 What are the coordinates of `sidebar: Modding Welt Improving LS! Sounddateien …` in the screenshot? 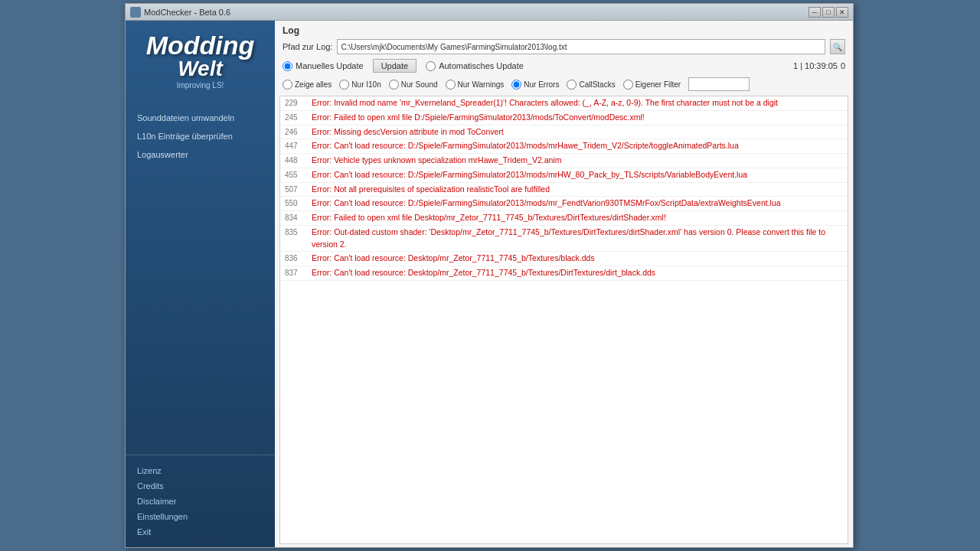 It's located at (201, 284).